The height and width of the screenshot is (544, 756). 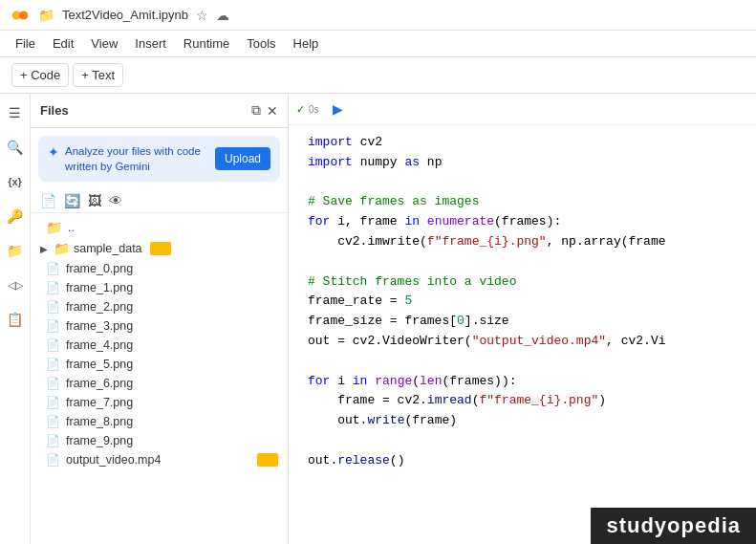 What do you see at coordinates (161, 249) in the screenshot?
I see `sample-data-badge` at bounding box center [161, 249].